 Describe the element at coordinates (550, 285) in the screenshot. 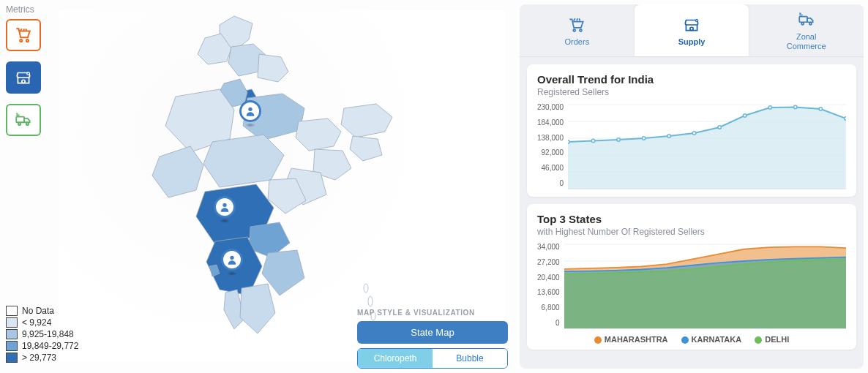

I see `y-axis-ticks: 34,000 27,200 20,400 13,600 6,800 0` at that location.